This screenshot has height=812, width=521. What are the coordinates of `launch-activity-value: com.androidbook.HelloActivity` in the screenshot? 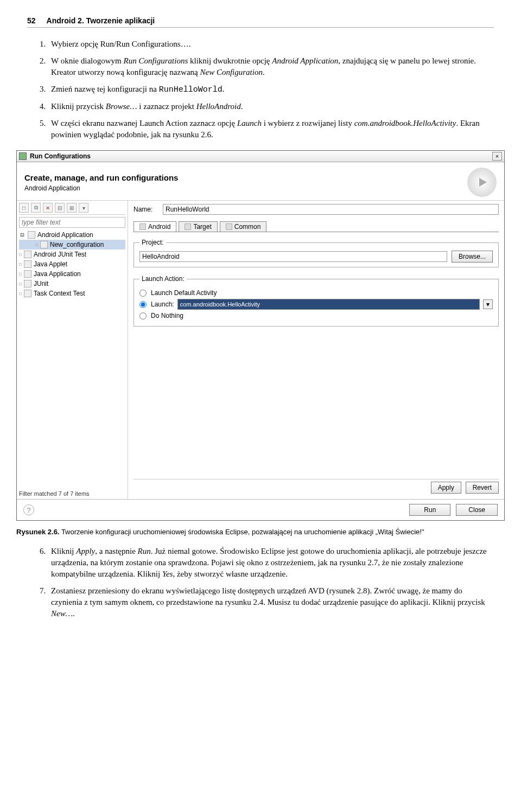 It's located at (220, 304).